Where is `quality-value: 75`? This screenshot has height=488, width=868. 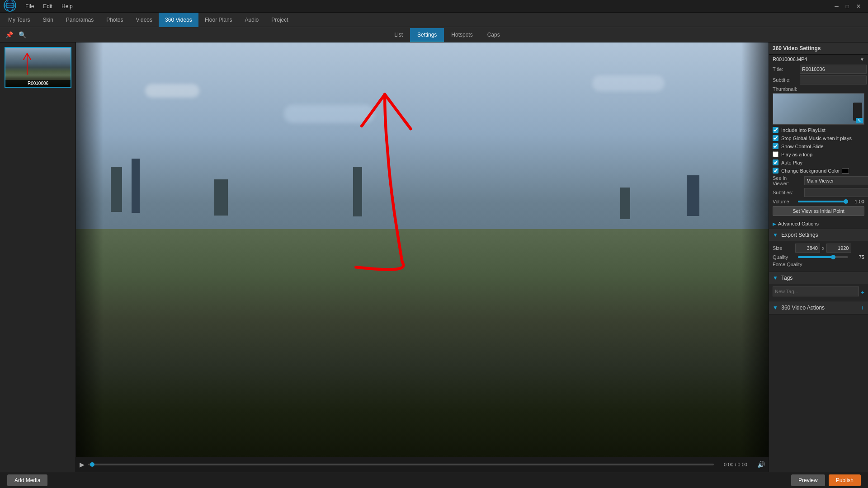 quality-value: 75 is located at coordinates (858, 257).